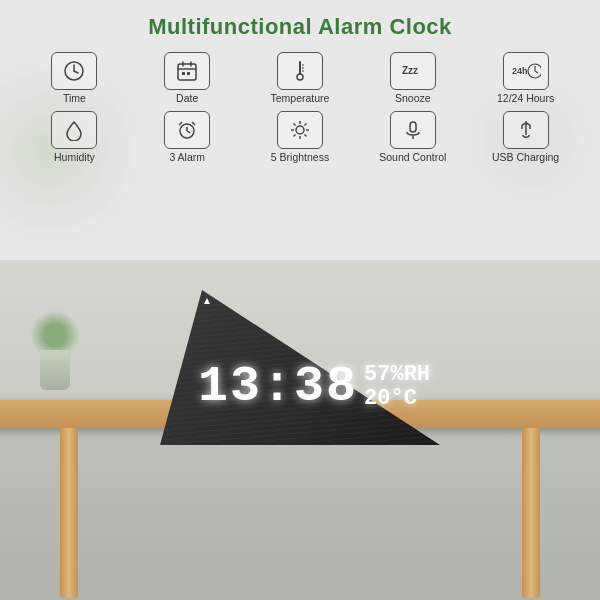  What do you see at coordinates (413, 130) in the screenshot?
I see `feature-icon-sound` at bounding box center [413, 130].